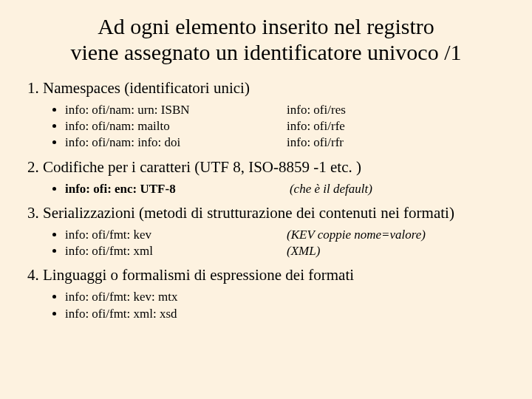  I want to click on nam-right-1: info: ofi/rfe, so click(316, 126).